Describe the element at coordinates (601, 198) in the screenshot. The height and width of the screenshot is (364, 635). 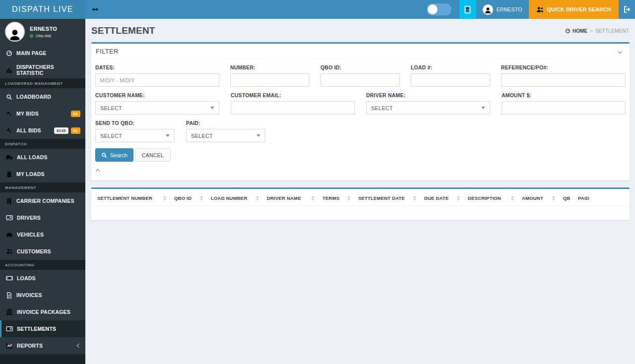
I see `column-paid: PAID` at that location.